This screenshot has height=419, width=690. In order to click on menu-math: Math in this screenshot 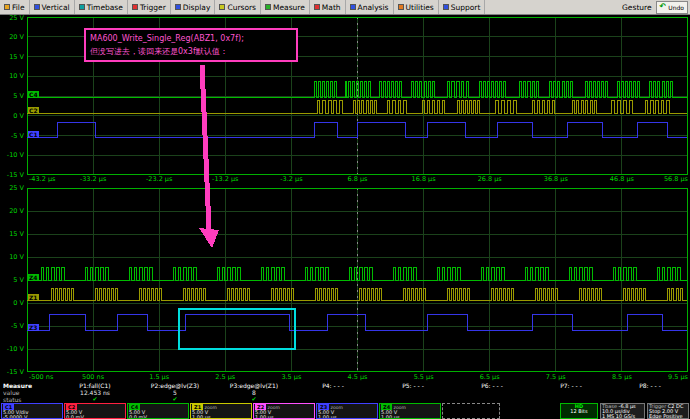, I will do `click(328, 7)`.